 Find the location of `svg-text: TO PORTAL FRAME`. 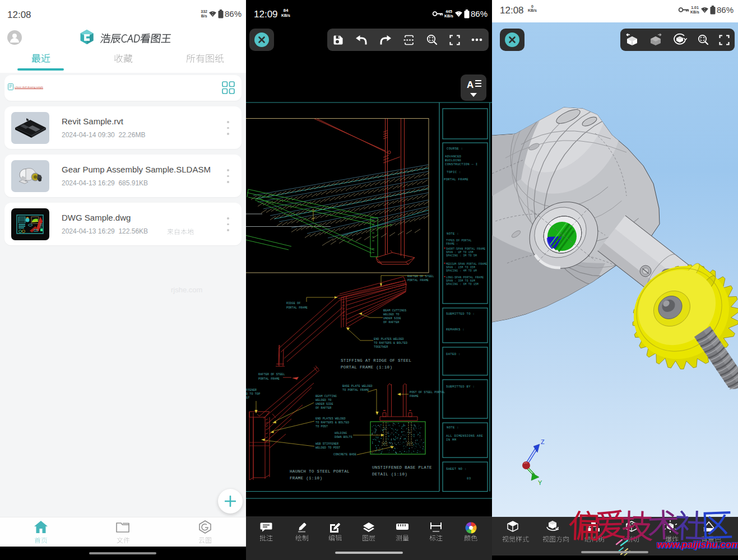

svg-text: TO PORTAL FRAME is located at coordinates (355, 390).